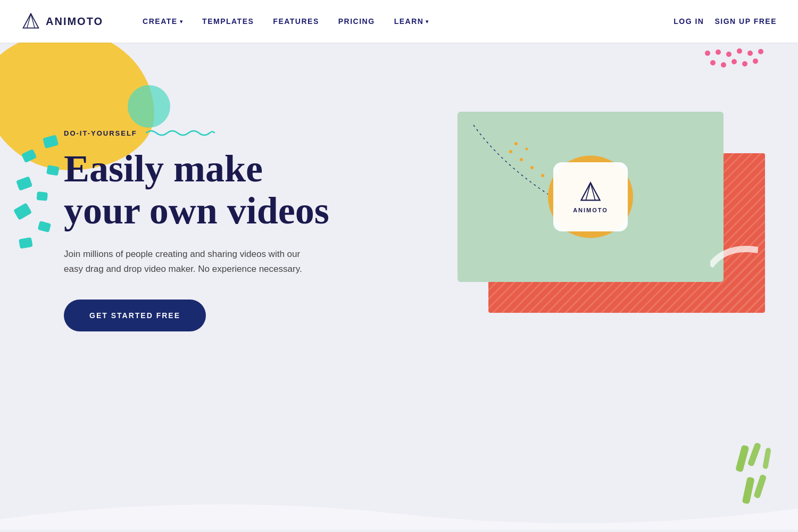  Describe the element at coordinates (412, 21) in the screenshot. I see `nav-learn: LEARN ▾` at that location.